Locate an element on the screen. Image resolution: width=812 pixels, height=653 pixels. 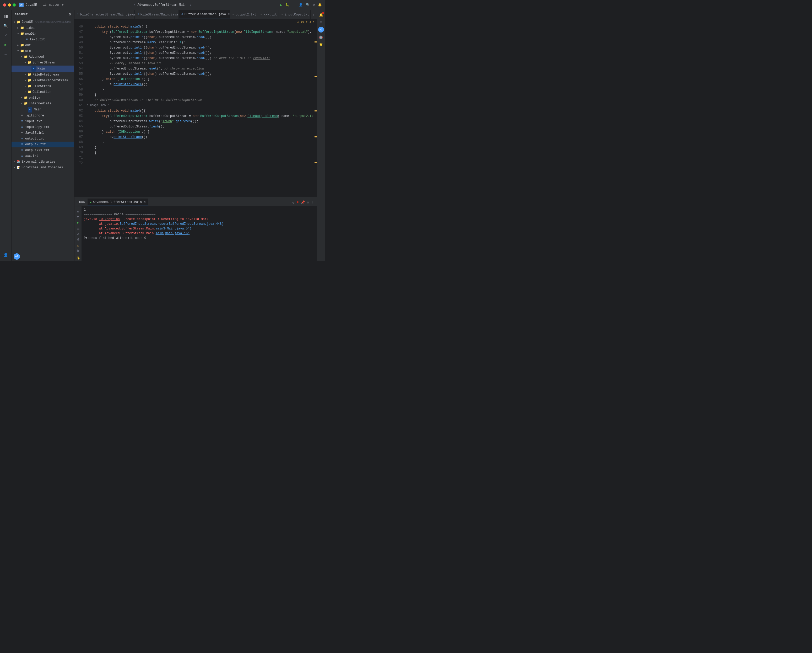
bottom-icons: ↺ ■ 📌 ⚙ ⋮ is located at coordinates (304, 203).